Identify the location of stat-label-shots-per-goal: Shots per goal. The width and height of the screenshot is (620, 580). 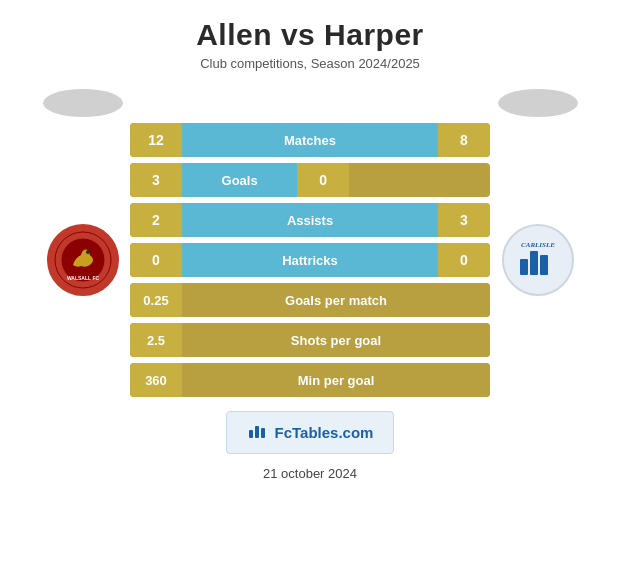
(336, 340).